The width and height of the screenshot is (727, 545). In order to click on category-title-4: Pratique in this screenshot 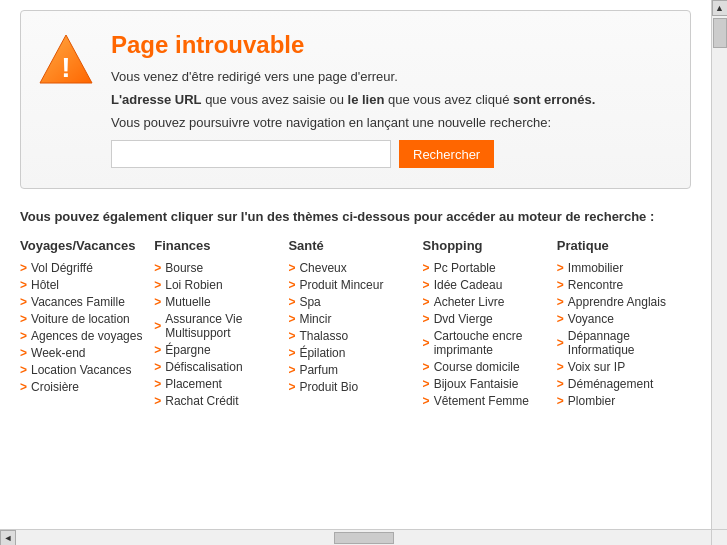, I will do `click(624, 246)`.